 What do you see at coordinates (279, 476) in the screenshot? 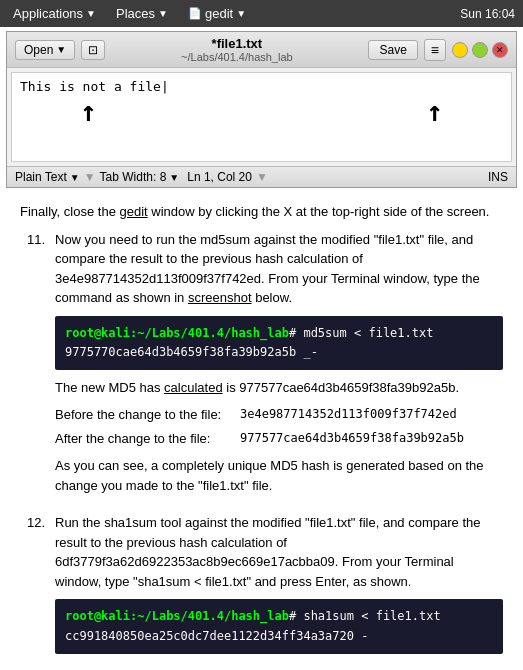
I see `summary-text: As you can see, a completely unique MD5 …` at bounding box center [279, 476].